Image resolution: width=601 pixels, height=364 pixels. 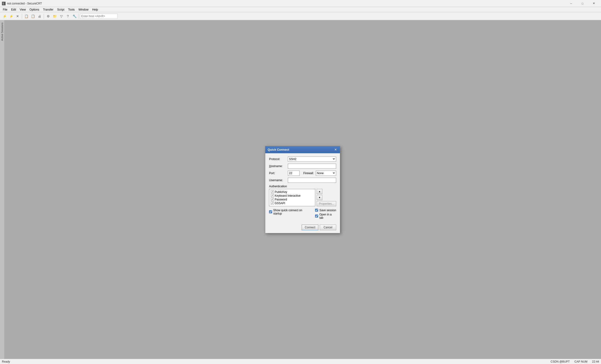 What do you see at coordinates (60, 10) in the screenshot?
I see `menu-script: Script` at bounding box center [60, 10].